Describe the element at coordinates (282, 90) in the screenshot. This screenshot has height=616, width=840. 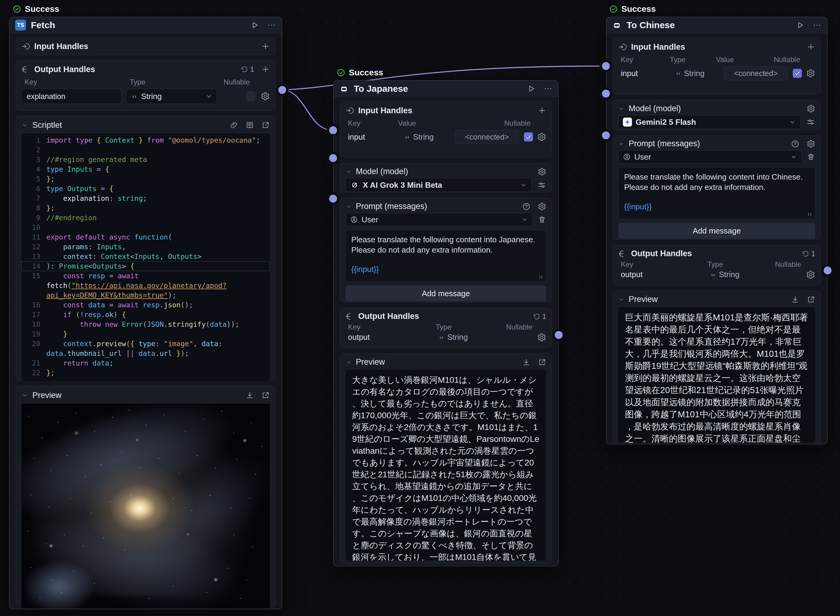
I see `port-fetch-explanation-out` at that location.